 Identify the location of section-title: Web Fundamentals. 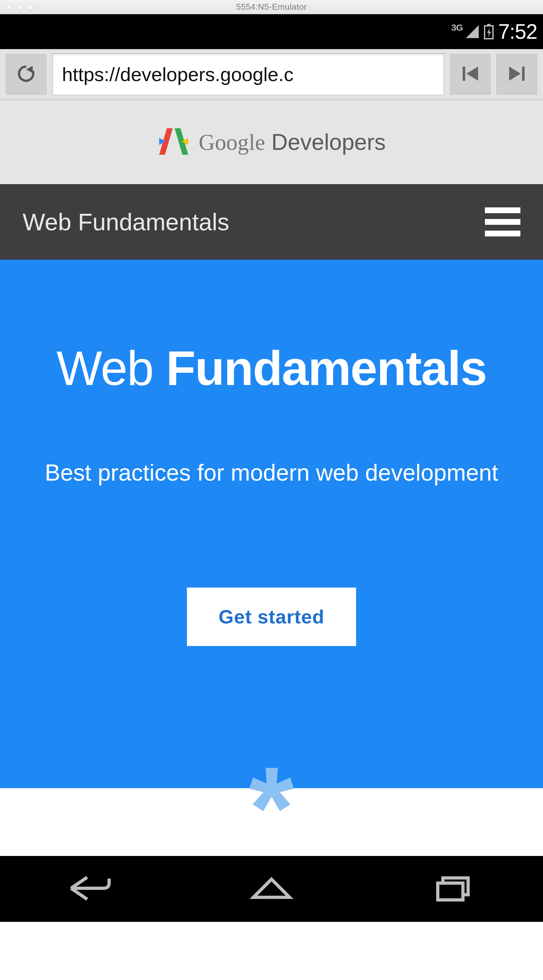
(126, 222).